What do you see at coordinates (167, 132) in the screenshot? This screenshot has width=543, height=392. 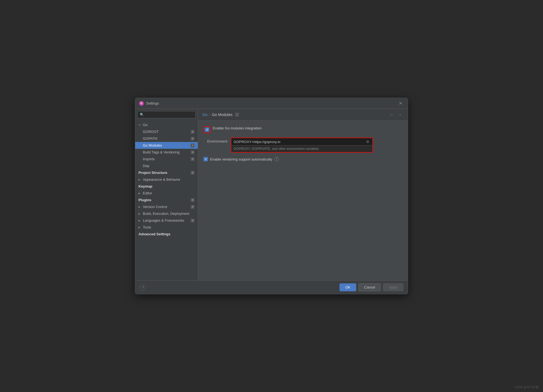 I see `sidebar-item-goroot: GOROOT ⊞` at bounding box center [167, 132].